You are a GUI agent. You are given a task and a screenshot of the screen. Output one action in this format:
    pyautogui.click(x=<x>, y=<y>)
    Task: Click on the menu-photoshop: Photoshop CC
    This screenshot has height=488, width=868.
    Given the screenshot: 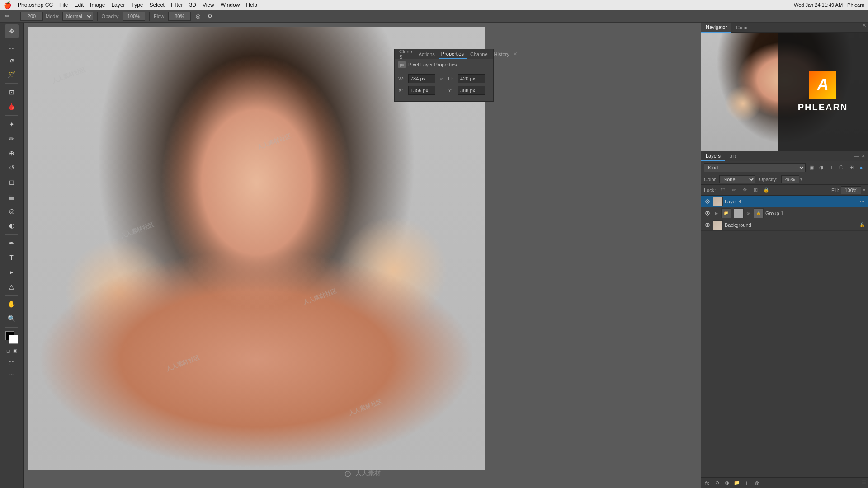 What is the action you would take?
    pyautogui.click(x=35, y=5)
    